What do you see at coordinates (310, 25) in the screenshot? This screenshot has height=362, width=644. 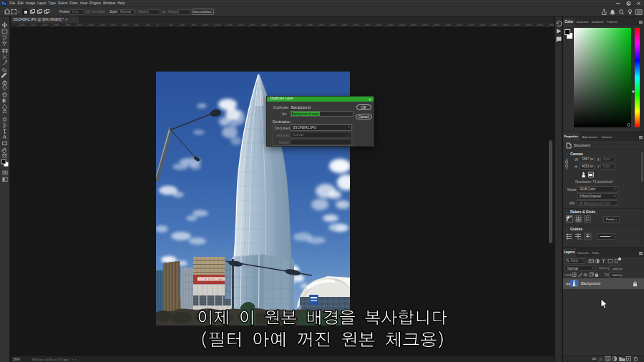 I see `svg-text: 2600` at bounding box center [310, 25].